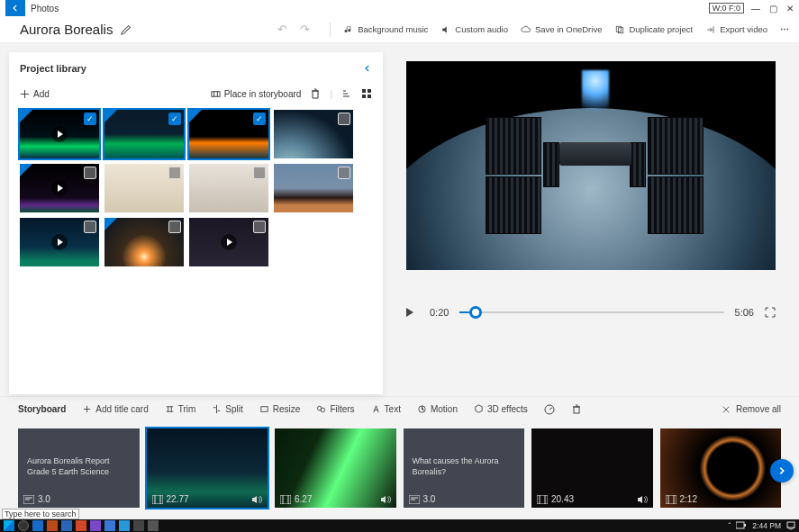 This screenshot has width=799, height=532. I want to click on background-music-button: Background music, so click(386, 30).